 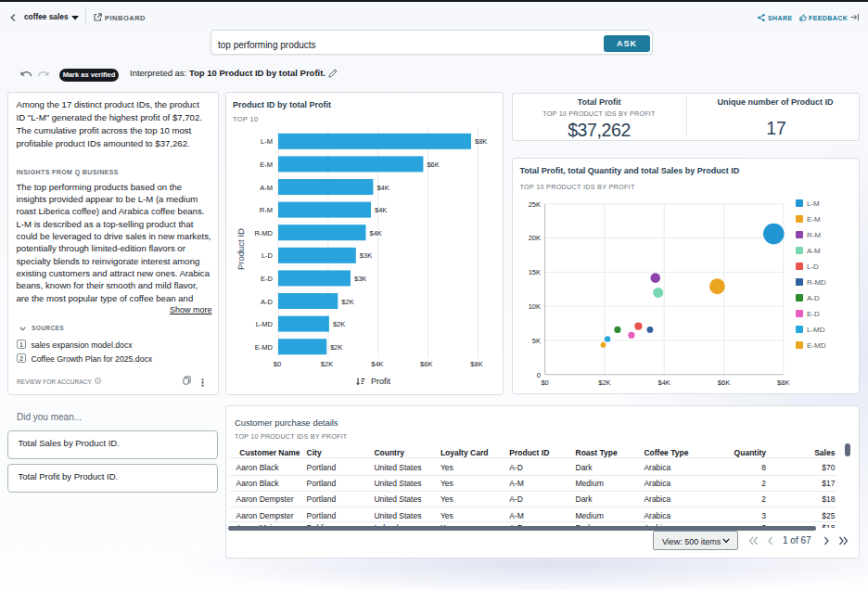 What do you see at coordinates (534, 237) in the screenshot?
I see `svg-text: 20K` at bounding box center [534, 237].